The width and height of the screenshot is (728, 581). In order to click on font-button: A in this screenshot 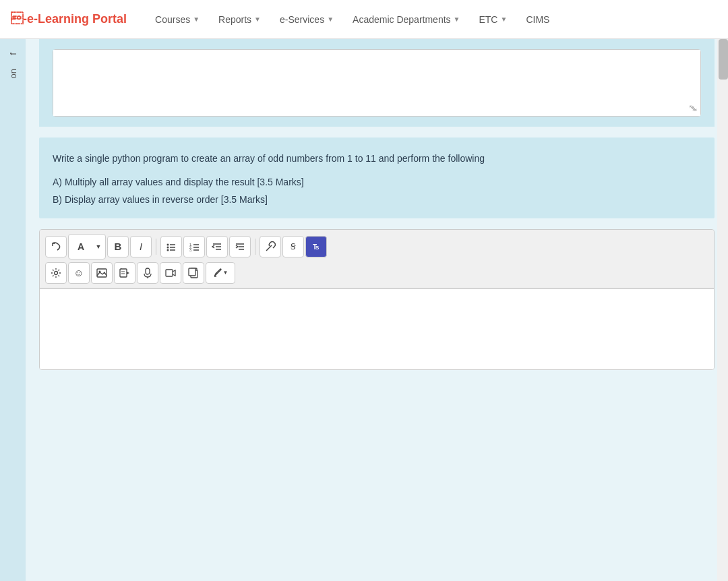, I will do `click(81, 247)`.